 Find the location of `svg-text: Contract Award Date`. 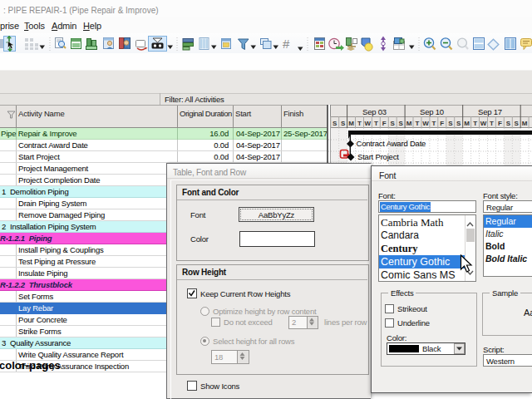

svg-text: Contract Award Date is located at coordinates (392, 143).